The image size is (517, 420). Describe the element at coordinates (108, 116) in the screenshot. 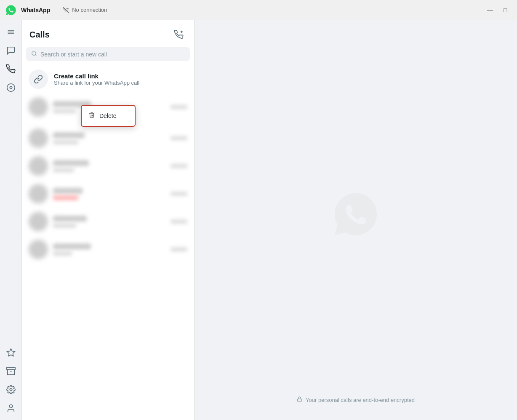

I see `delete-label: Delete` at that location.